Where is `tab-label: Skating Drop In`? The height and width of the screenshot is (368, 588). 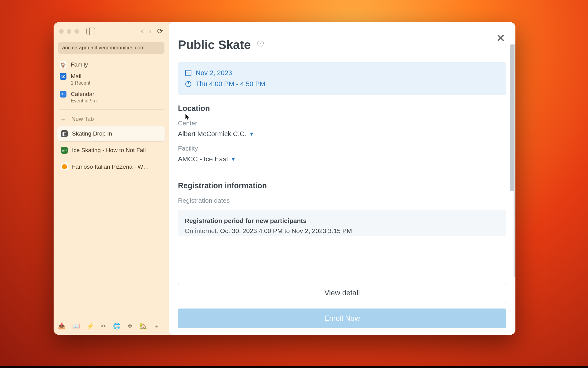
tab-label: Skating Drop In is located at coordinates (92, 134).